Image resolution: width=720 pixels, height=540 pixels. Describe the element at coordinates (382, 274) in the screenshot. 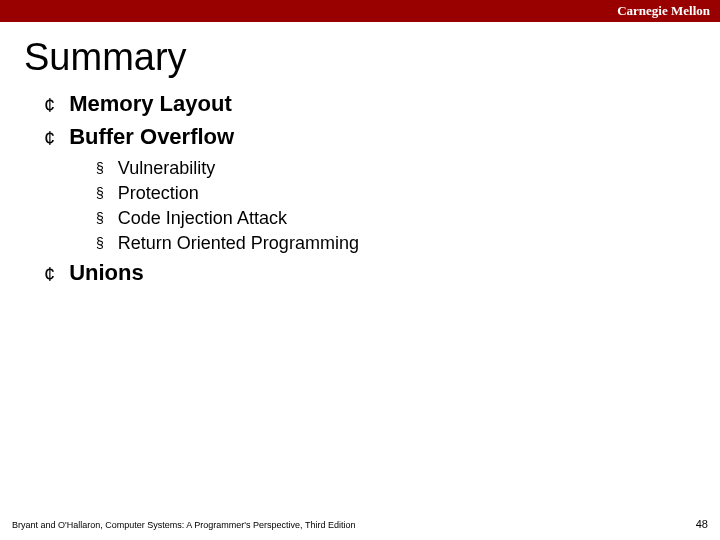

I see `topic-item: ¢ Unions` at that location.